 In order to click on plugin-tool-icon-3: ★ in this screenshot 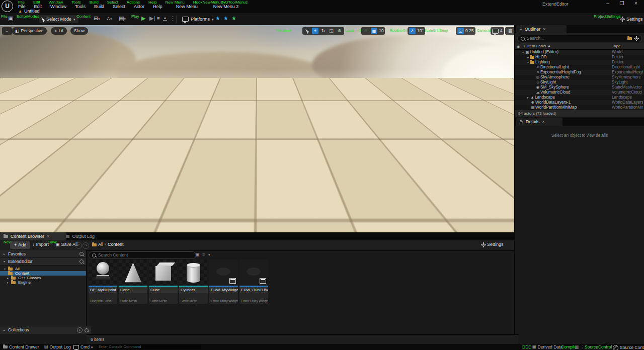, I will do `click(234, 18)`.